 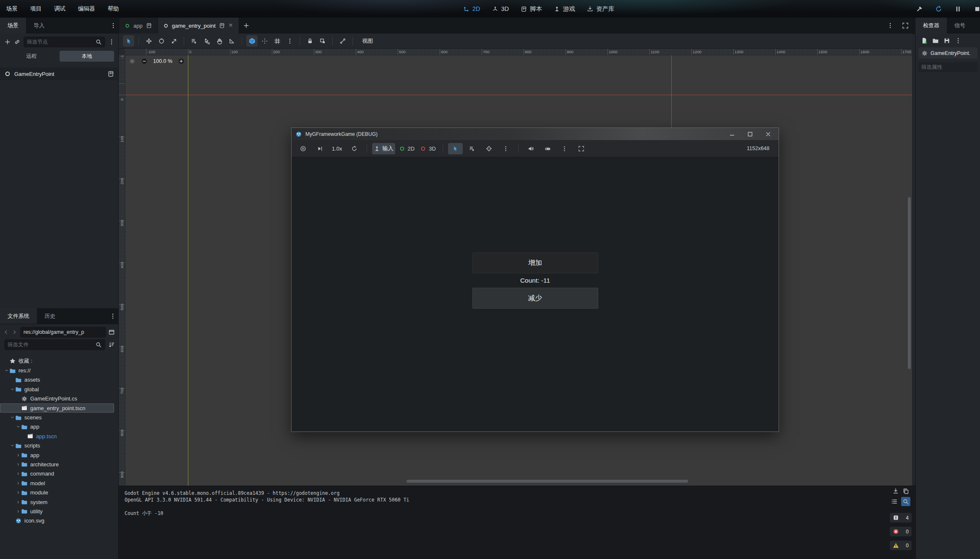 What do you see at coordinates (59, 370) in the screenshot?
I see `fs-tree-item: res://` at bounding box center [59, 370].